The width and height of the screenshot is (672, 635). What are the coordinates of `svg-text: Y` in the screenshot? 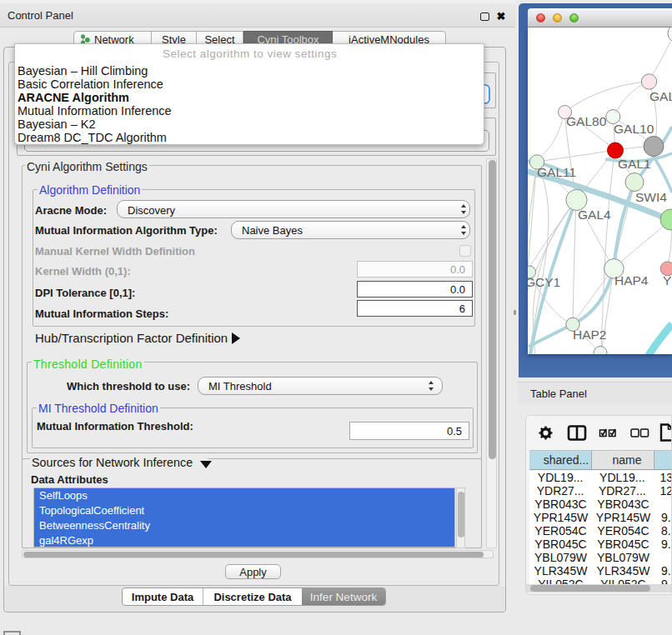 It's located at (667, 280).